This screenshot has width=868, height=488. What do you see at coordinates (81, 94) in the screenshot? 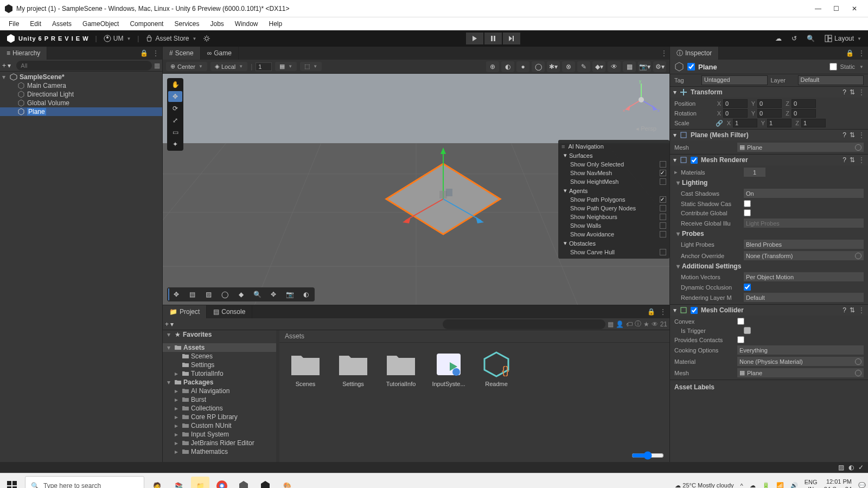
I see `hierarchy-directional-light: Directional Light` at bounding box center [81, 94].